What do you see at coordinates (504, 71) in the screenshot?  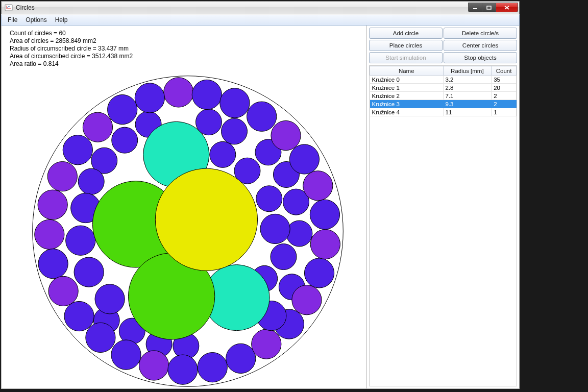 I see `col-count: Count` at bounding box center [504, 71].